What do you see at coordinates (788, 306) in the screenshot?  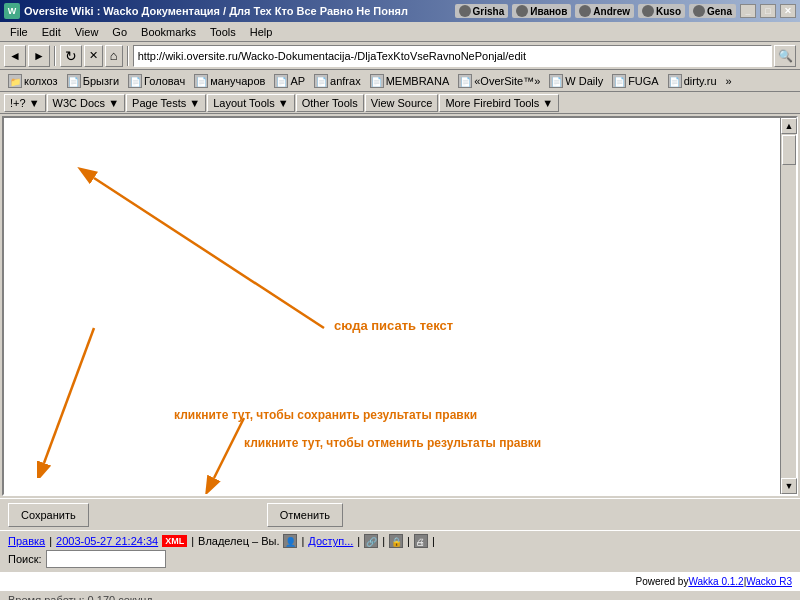 I see `vertical-scrollbar: ▲ ▼` at bounding box center [788, 306].